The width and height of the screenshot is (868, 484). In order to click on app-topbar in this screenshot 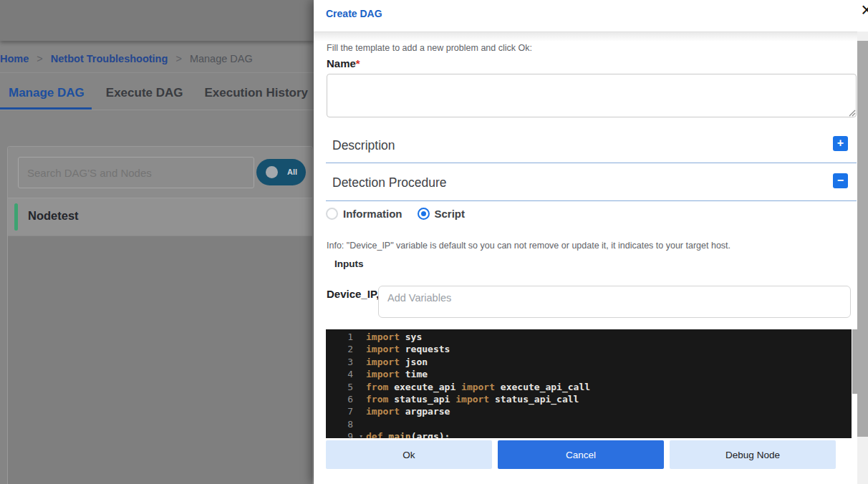, I will do `click(157, 20)`.